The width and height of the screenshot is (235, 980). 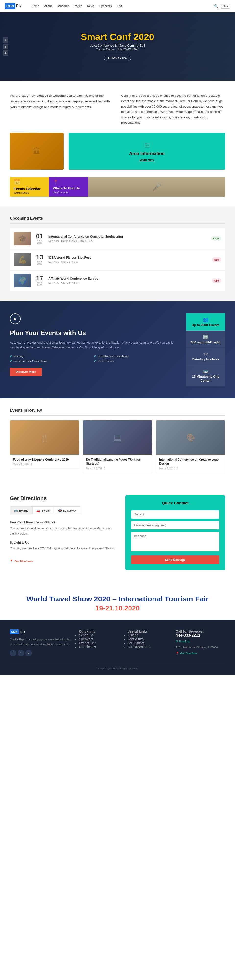 What do you see at coordinates (93, 350) in the screenshot?
I see `plan-left: ▶ Plan Your Events with Us As a team of …` at bounding box center [93, 350].